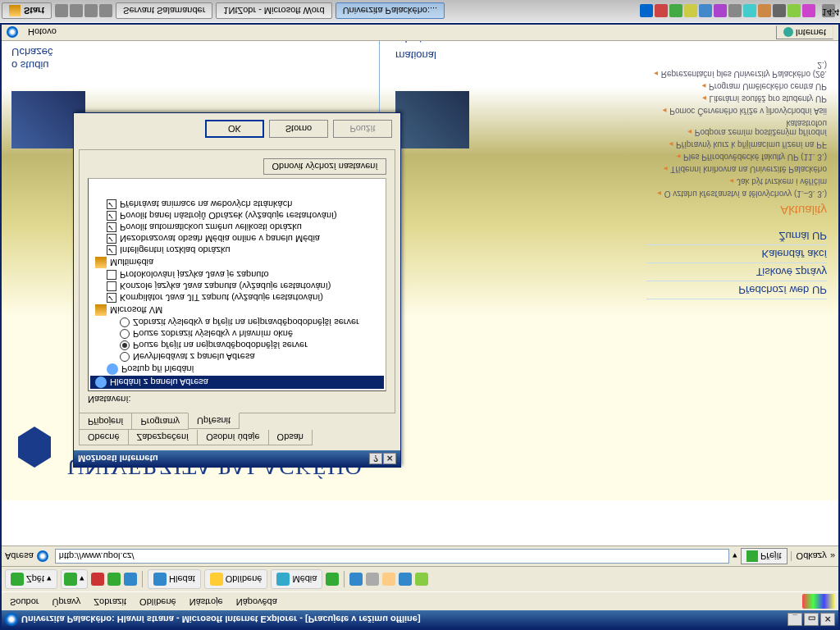 The width and height of the screenshot is (840, 630). I want to click on tree-check-media-content: Nezobrazovat obsah Média online v panelu…, so click(237, 239).